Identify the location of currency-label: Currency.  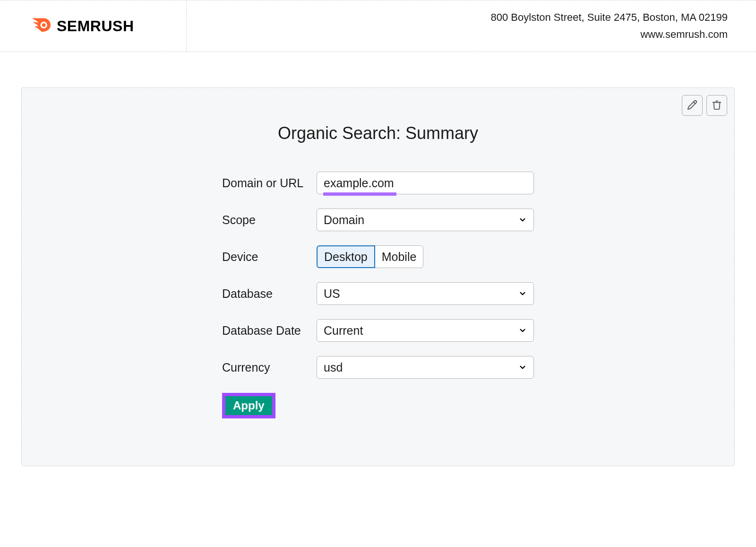
(269, 368).